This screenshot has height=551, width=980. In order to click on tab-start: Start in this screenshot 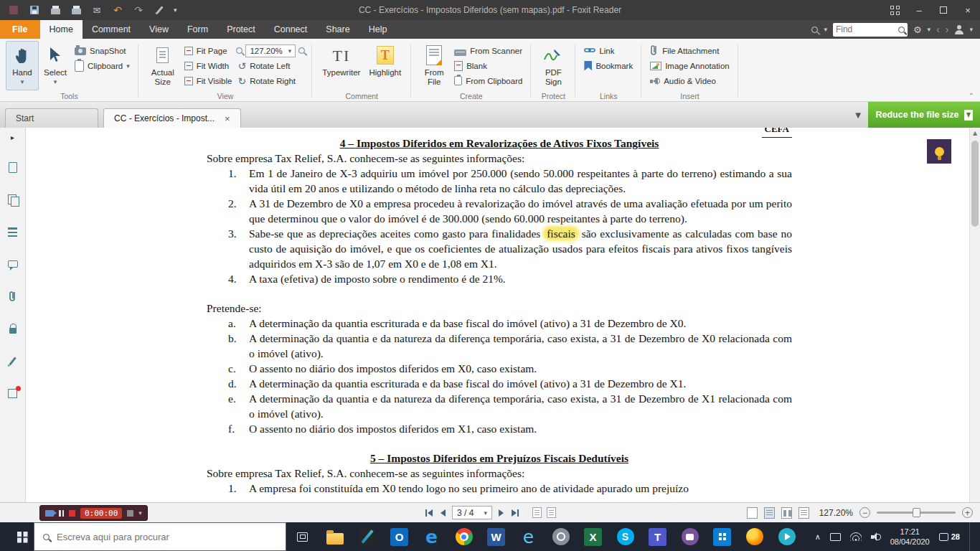, I will do `click(52, 118)`.